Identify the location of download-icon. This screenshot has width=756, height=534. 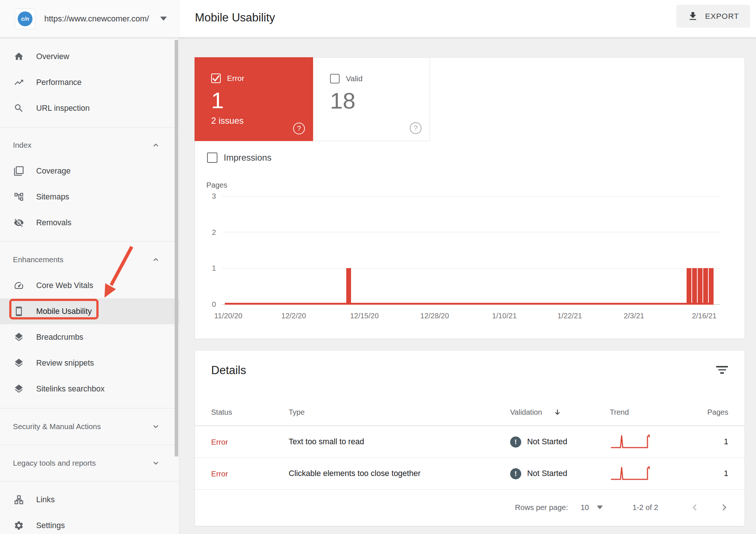
(693, 16).